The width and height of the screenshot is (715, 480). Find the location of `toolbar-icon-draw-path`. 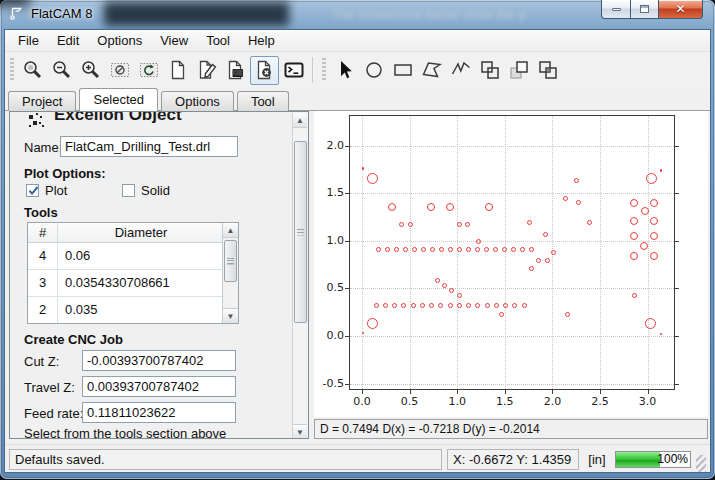

toolbar-icon-draw-path is located at coordinates (460, 70).